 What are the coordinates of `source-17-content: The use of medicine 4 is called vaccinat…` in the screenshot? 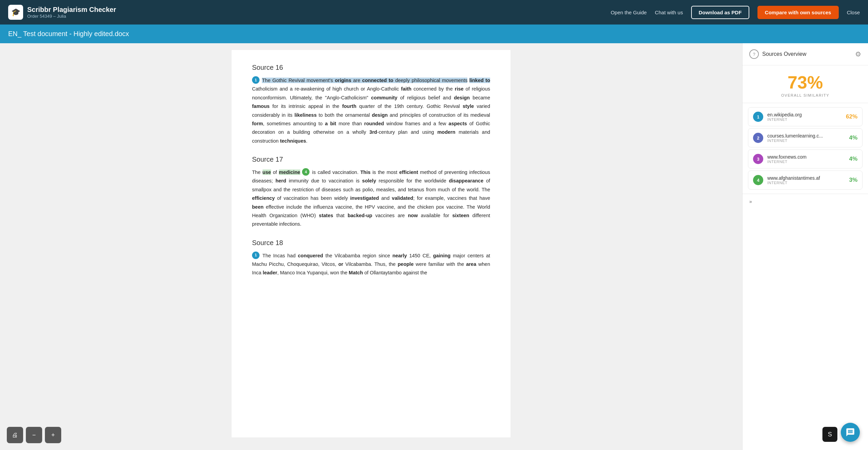 It's located at (371, 198).